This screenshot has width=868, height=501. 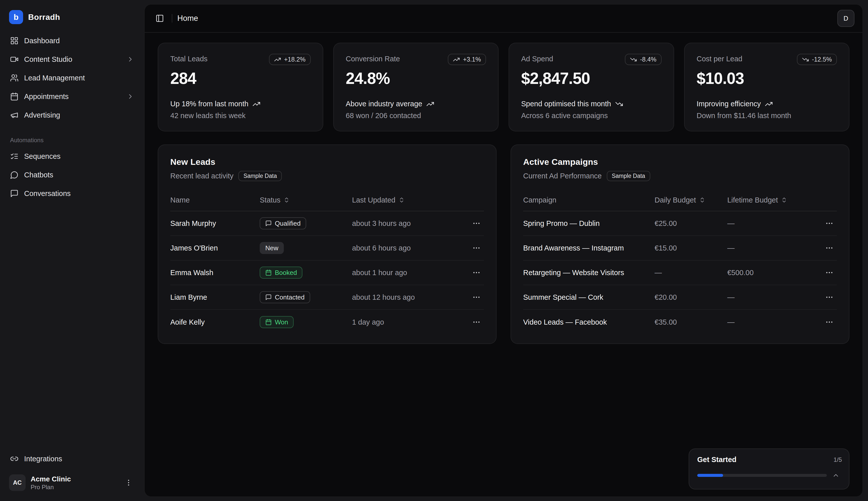 What do you see at coordinates (42, 41) in the screenshot?
I see `sidebar-item-label: Dashboard` at bounding box center [42, 41].